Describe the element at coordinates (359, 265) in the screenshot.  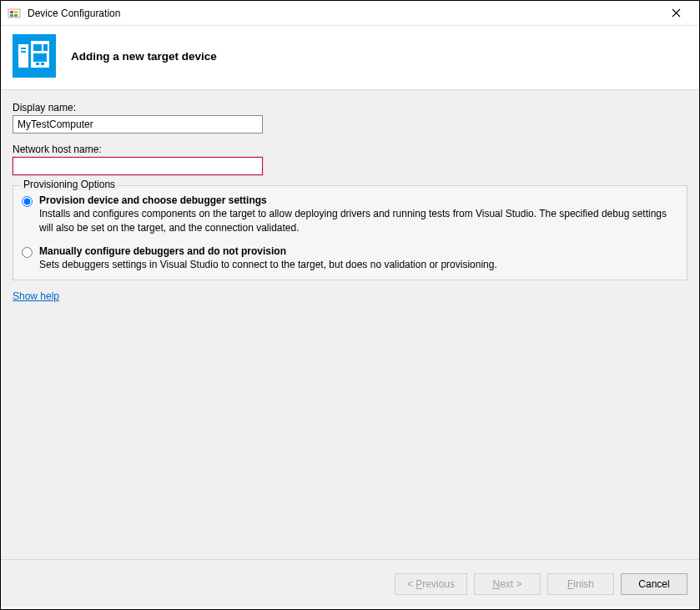
I see `provision-desc-manual: Sets debuggers settings in Visual Studio…` at that location.